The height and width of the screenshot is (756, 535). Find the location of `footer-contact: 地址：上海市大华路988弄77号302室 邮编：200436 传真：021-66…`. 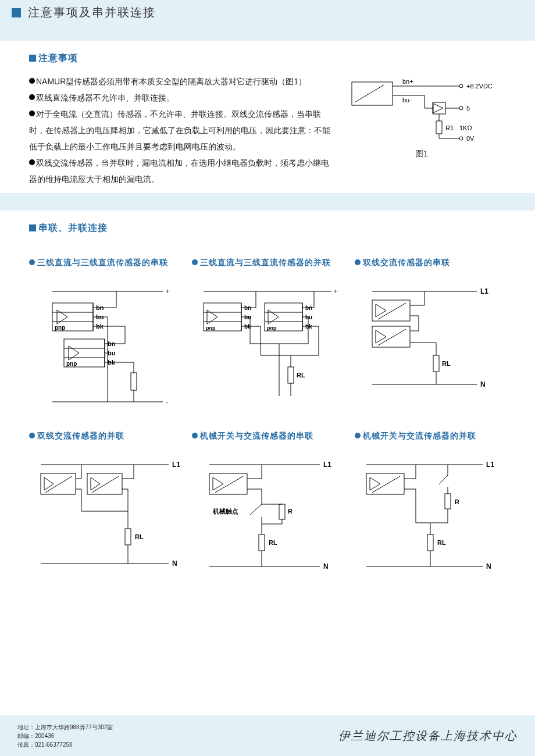

footer-contact: 地址：上海市大华路988弄77号302室 邮编：200436 传真：021-66… is located at coordinates (65, 736).